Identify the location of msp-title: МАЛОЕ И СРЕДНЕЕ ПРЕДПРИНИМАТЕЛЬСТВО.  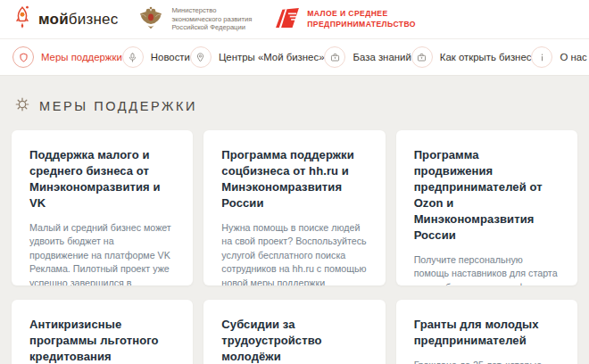
(361, 20).